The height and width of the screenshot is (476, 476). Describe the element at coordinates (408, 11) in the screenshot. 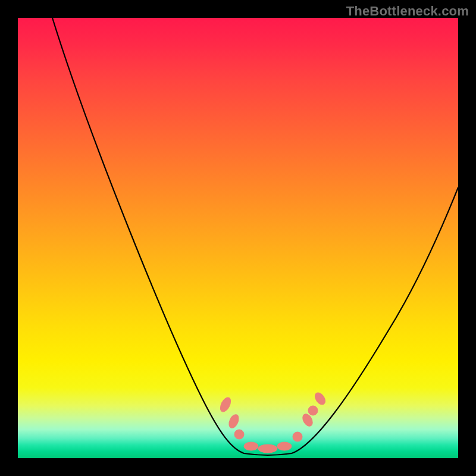

I see `watermark-text: TheBottleneck.com` at that location.